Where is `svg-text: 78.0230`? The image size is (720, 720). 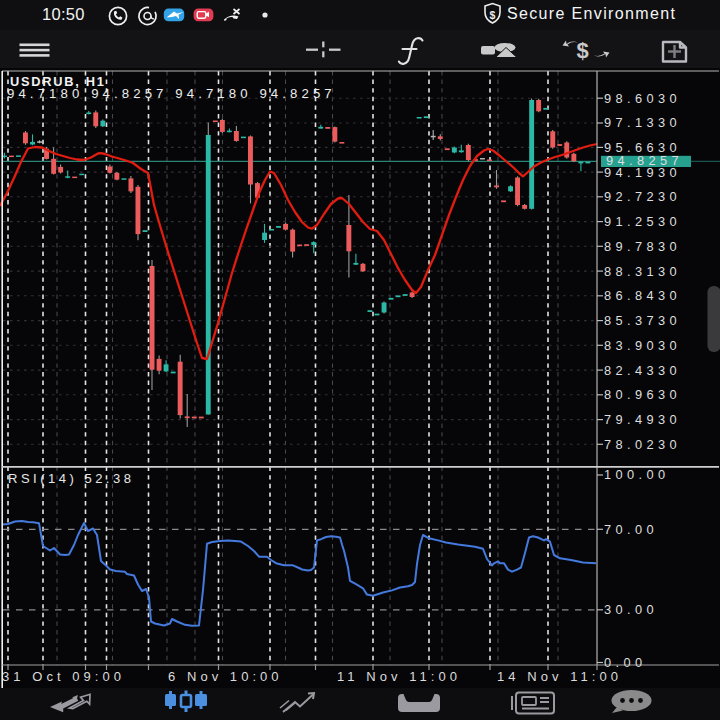
svg-text: 78.0230 is located at coordinates (642, 444).